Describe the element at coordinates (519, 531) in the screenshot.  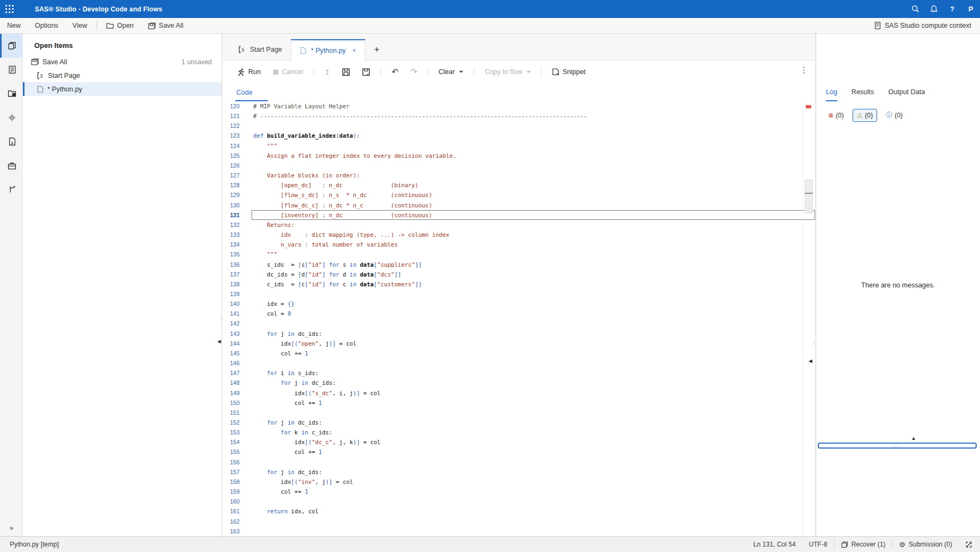
I see `code-line-163: 163` at that location.